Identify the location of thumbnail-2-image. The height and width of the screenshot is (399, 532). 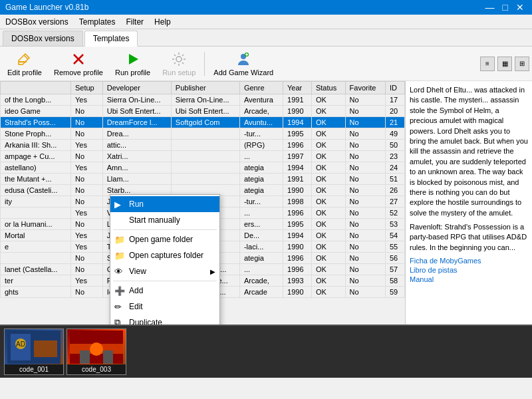
(96, 347).